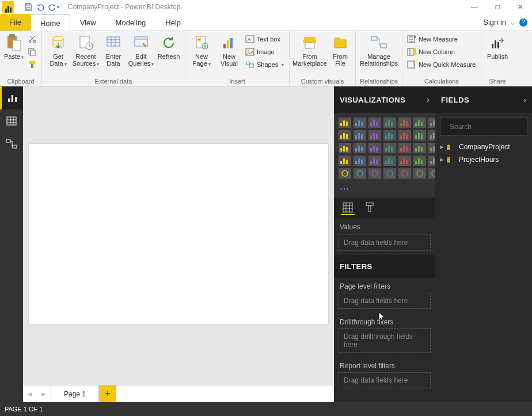  I want to click on viz-multi-row-card, so click(360, 161).